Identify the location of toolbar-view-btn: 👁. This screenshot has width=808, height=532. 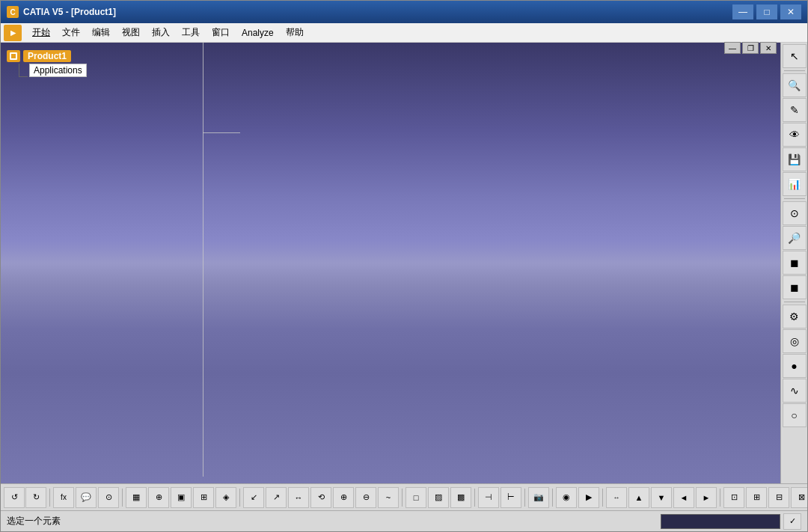
(795, 135).